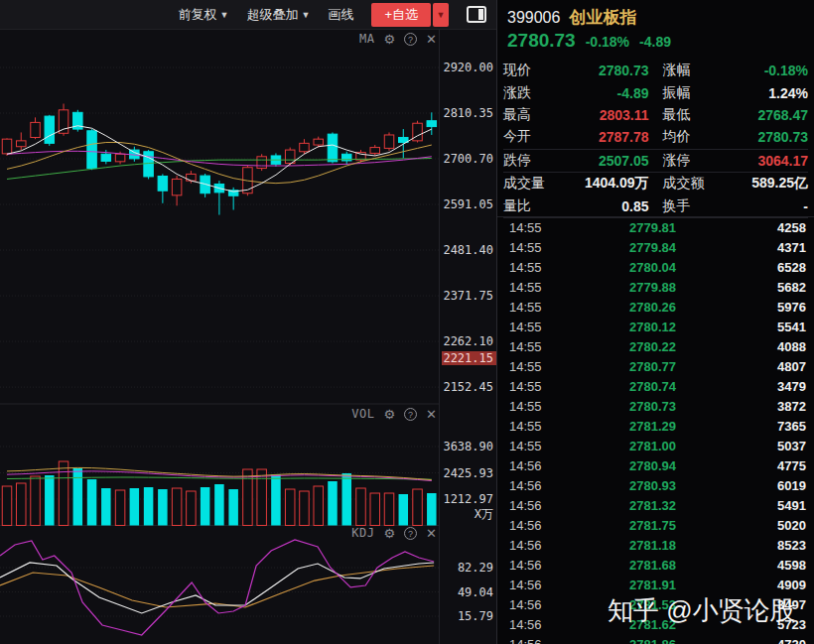 The height and width of the screenshot is (644, 814). I want to click on tick-volume: 6019, so click(775, 486).